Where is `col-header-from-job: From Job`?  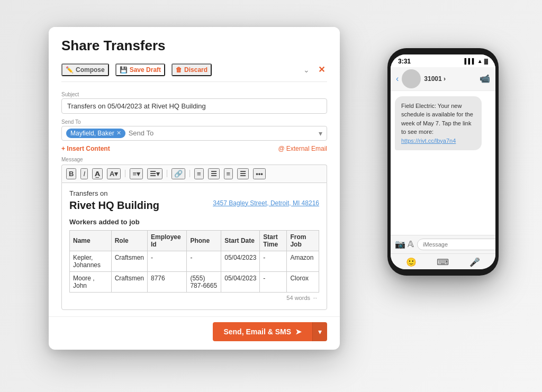 col-header-from-job: From Job is located at coordinates (303, 240).